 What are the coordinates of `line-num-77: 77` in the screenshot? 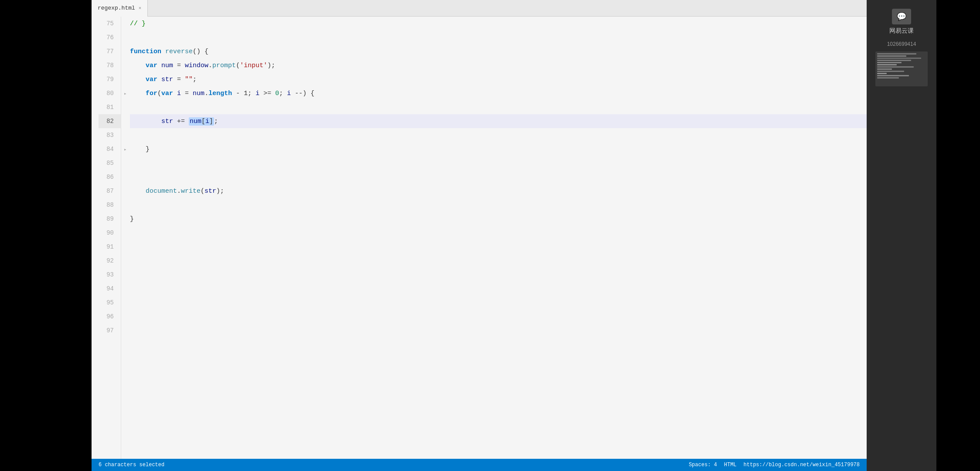 It's located at (107, 51).